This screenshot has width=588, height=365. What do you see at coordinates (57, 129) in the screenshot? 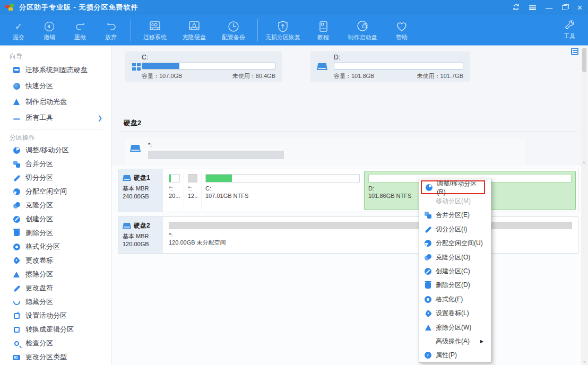
I see `sidebar-divider` at bounding box center [57, 129].